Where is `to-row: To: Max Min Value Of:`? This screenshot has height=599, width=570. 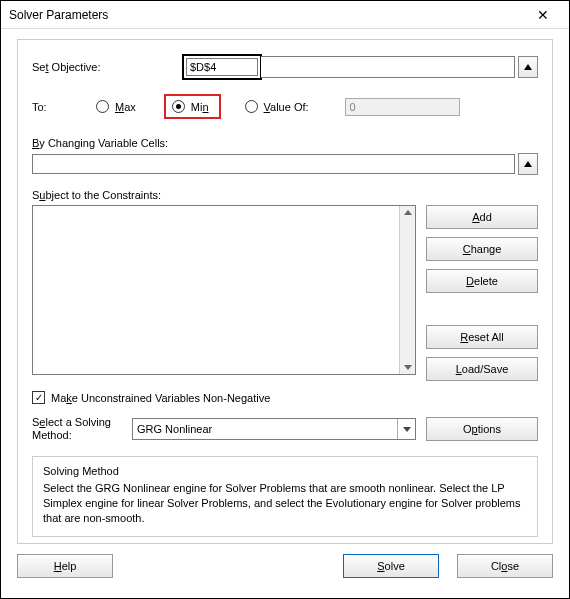 to-row: To: Max Min Value Of: is located at coordinates (285, 106).